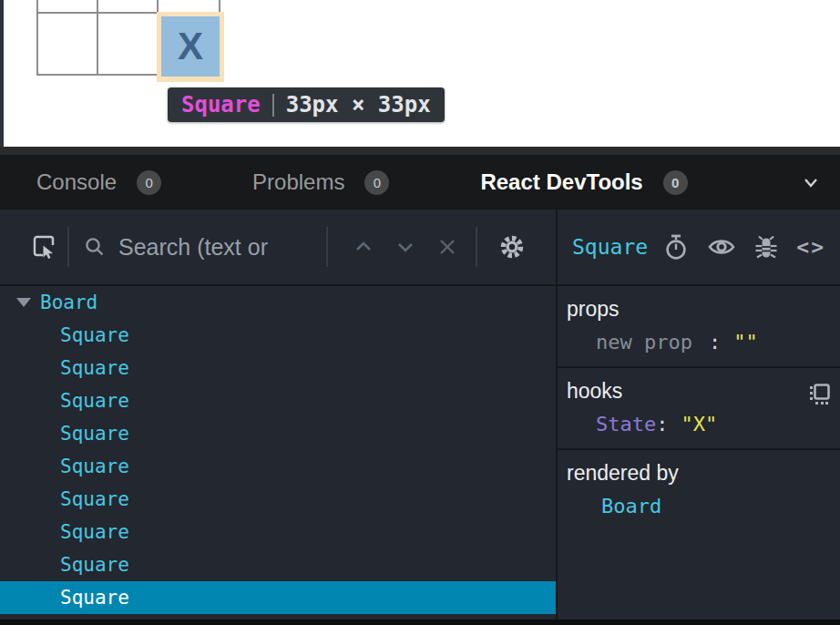 The height and width of the screenshot is (625, 840). I want to click on inspect-highlight-margin: X, so click(190, 47).